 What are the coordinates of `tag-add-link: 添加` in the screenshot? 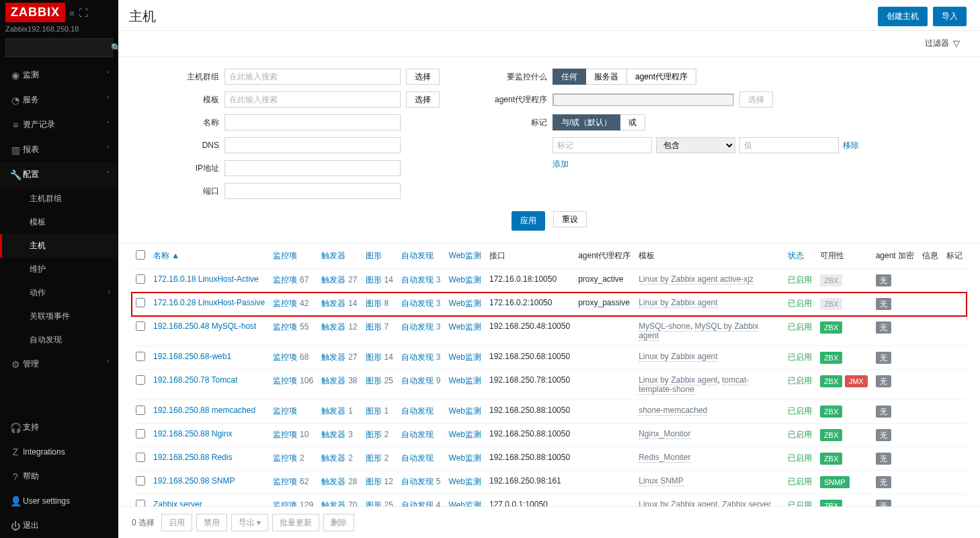 It's located at (706, 164).